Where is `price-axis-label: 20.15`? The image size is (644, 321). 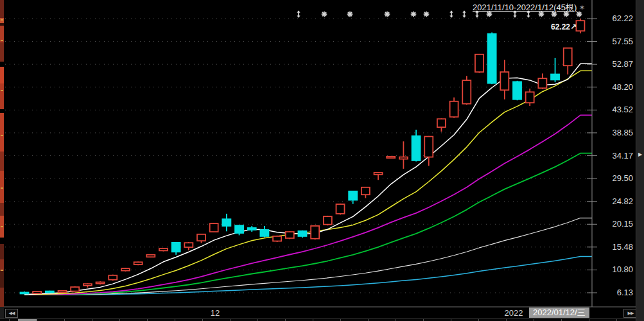 price-axis-label: 20.15 is located at coordinates (616, 224).